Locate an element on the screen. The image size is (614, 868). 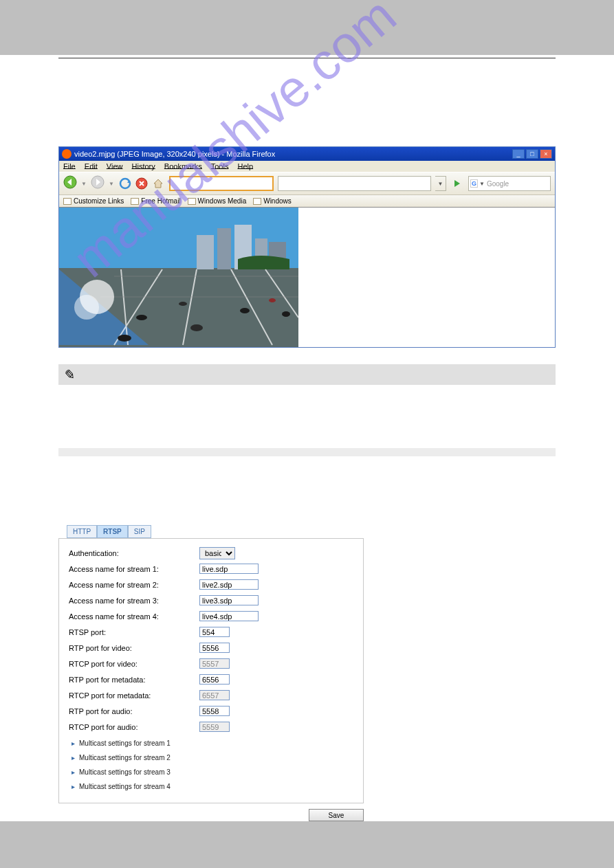
rtcp-audio-input is located at coordinates (215, 727).